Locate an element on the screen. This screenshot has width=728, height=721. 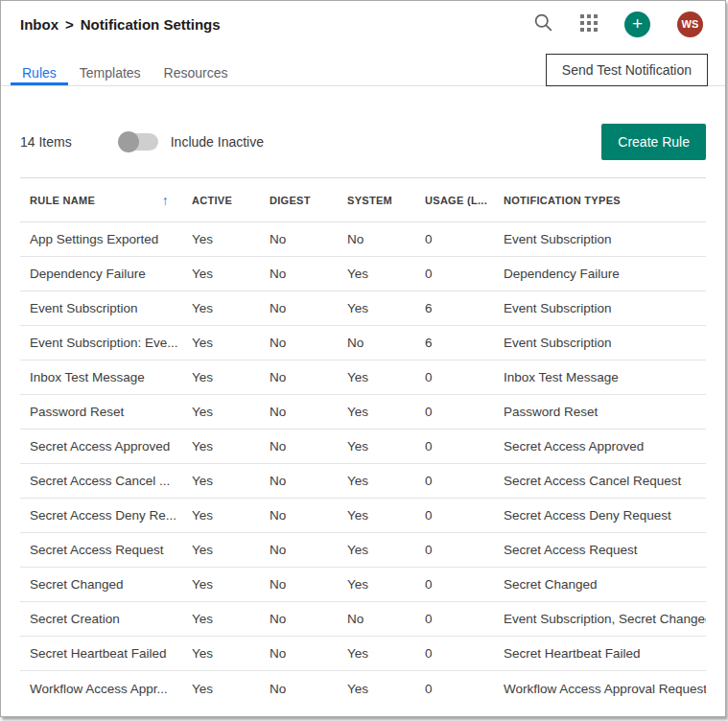
create-rule-button: Create Rule is located at coordinates (654, 142).